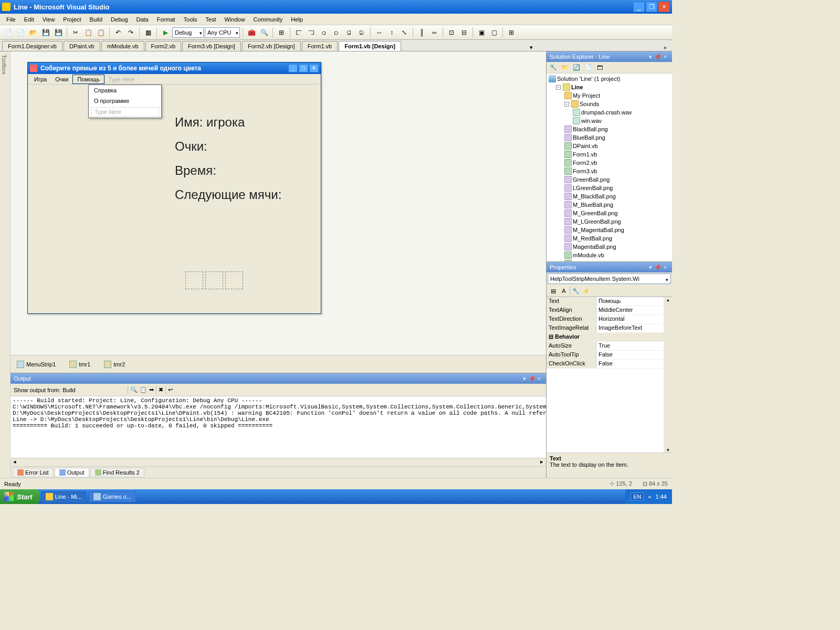  What do you see at coordinates (362, 33) in the screenshot?
I see `align-bot-button: ⫒` at bounding box center [362, 33].